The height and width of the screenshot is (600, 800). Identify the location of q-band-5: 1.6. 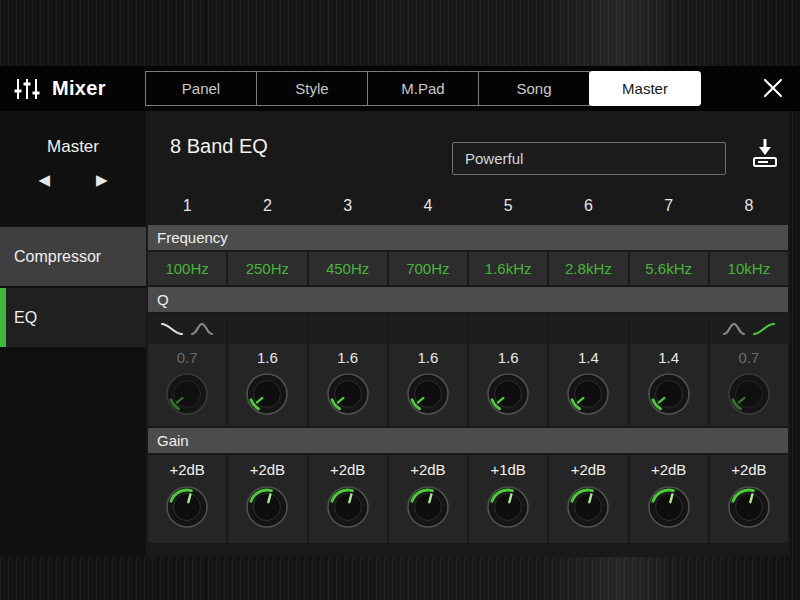
(508, 370).